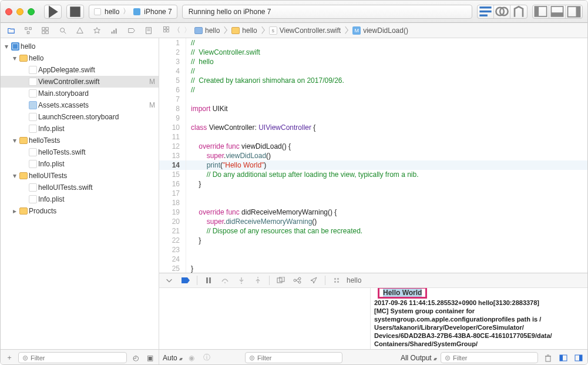 This screenshot has height=365, width=588. What do you see at coordinates (502, 12) in the screenshot?
I see `assistant-editor-icon` at bounding box center [502, 12].